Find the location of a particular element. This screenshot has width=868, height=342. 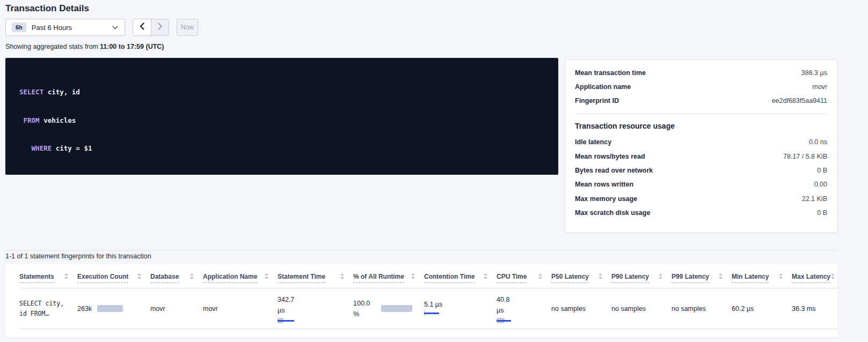

chevron-right-icon is located at coordinates (160, 27).